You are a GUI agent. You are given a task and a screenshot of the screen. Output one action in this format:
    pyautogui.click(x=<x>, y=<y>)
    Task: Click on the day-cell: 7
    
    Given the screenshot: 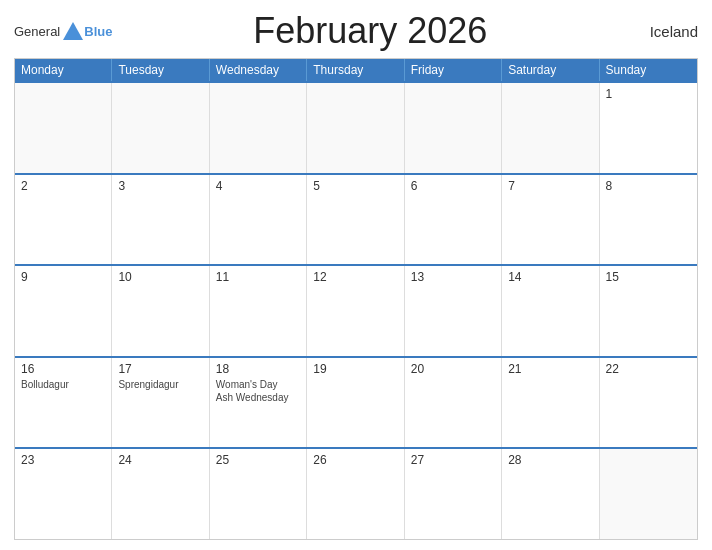 What is the action you would take?
    pyautogui.click(x=550, y=220)
    